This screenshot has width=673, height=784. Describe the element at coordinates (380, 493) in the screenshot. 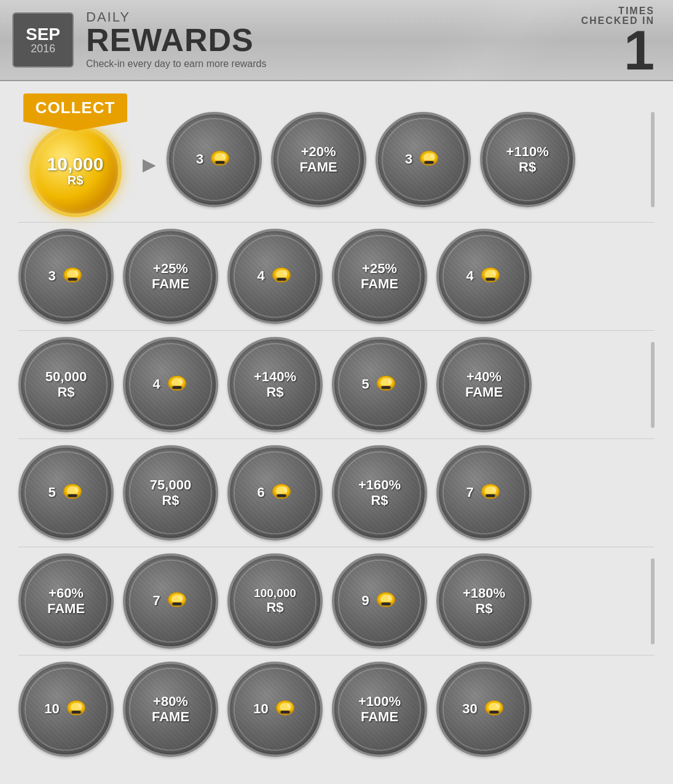

I see `reward-circle: +160% R$` at that location.